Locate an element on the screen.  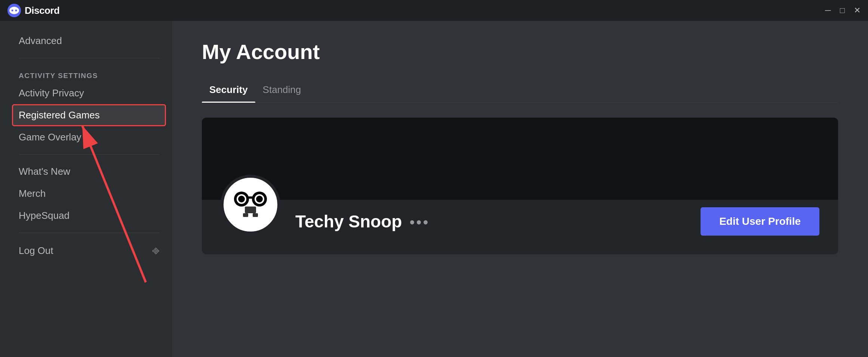
sidebar-item-log-out: Log Out ⎆ is located at coordinates (89, 251).